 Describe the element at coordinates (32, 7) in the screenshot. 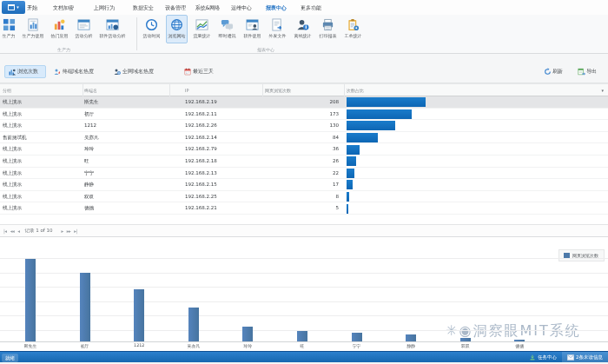

I see `menu-tab-1: 开始` at that location.